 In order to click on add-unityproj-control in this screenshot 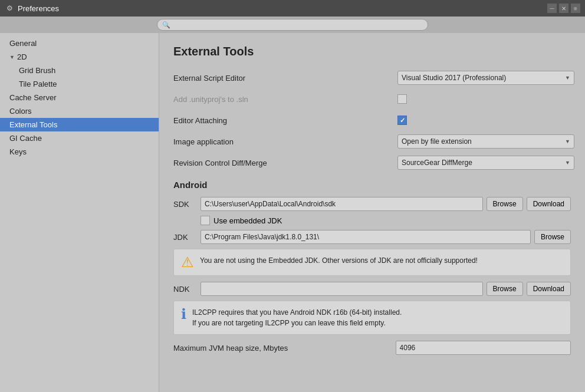, I will do `click(484, 99)`.